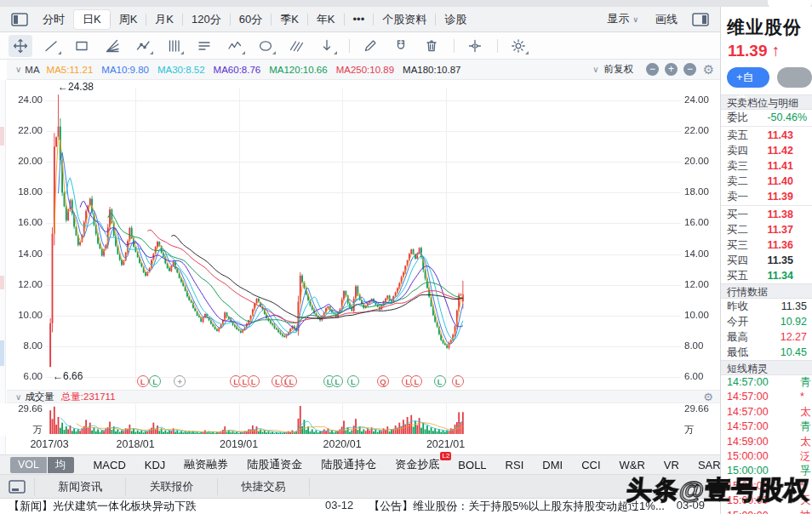  I want to click on indicator-tab-SAR: SAR, so click(710, 465).